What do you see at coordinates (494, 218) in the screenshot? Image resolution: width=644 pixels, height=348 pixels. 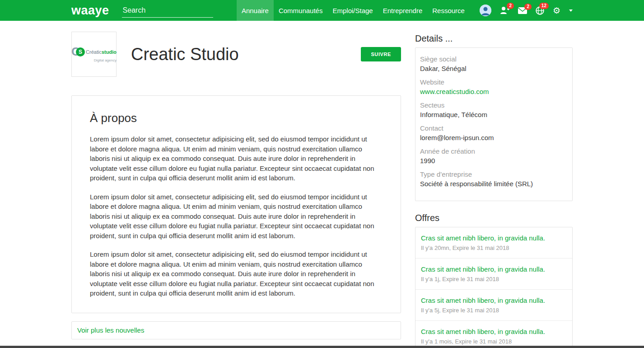 I see `offers-title: Offres` at bounding box center [494, 218].